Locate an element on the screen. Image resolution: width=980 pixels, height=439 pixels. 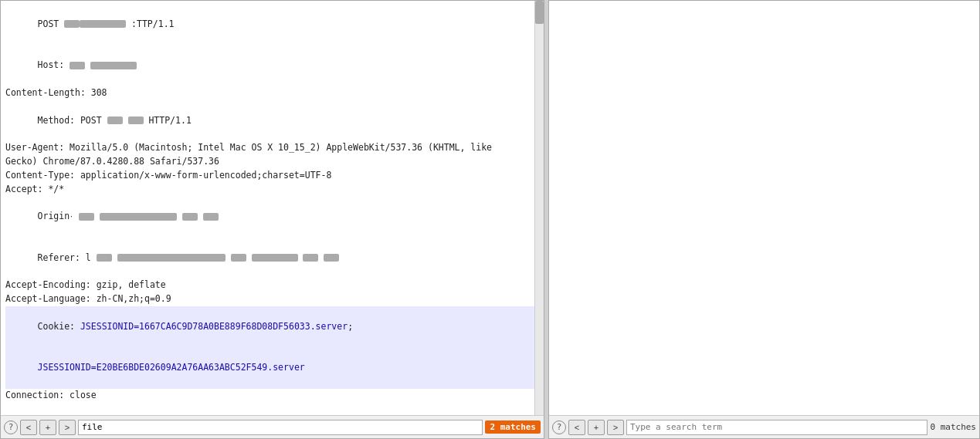
cookie-prefix: Cookie: is located at coordinates (59, 326).